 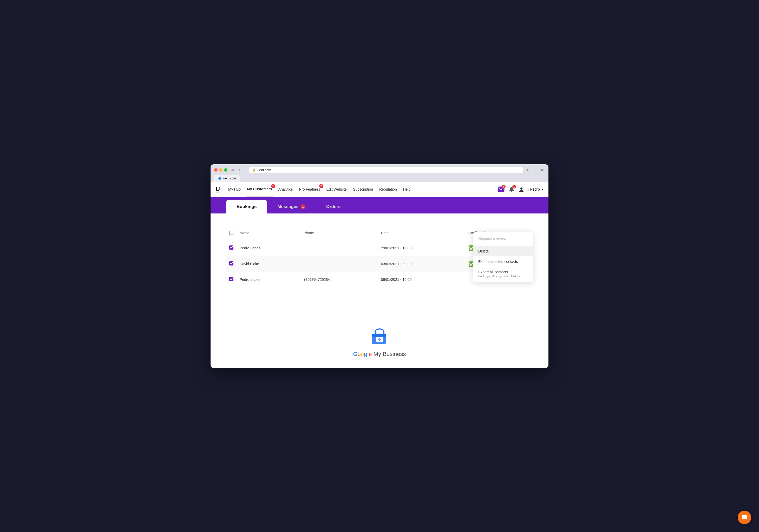 I want to click on back-button: ‹, so click(x=239, y=170).